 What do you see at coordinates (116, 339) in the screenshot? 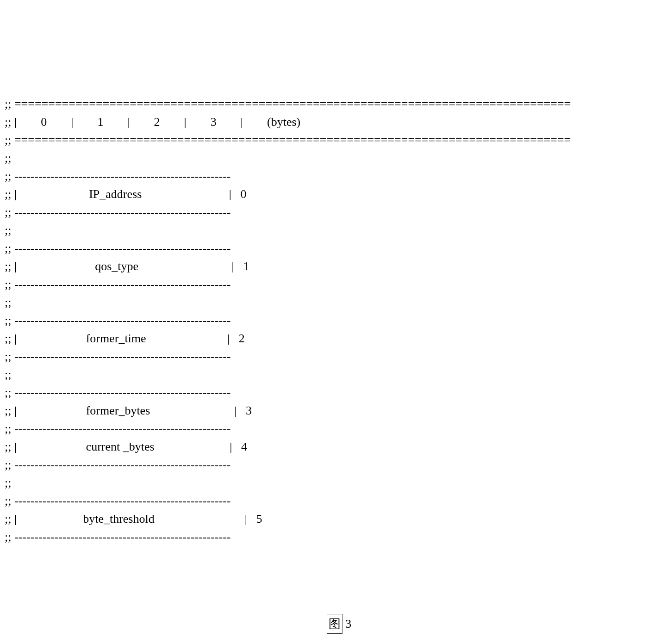
I see `field-name: former_time` at bounding box center [116, 339].